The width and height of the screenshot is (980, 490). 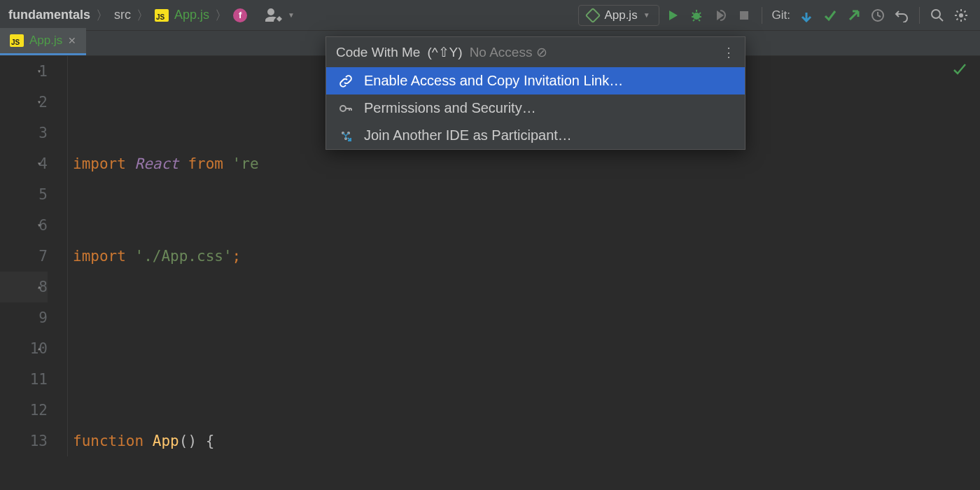 I want to click on editor-tab-active: App.js ✕, so click(x=43, y=42).